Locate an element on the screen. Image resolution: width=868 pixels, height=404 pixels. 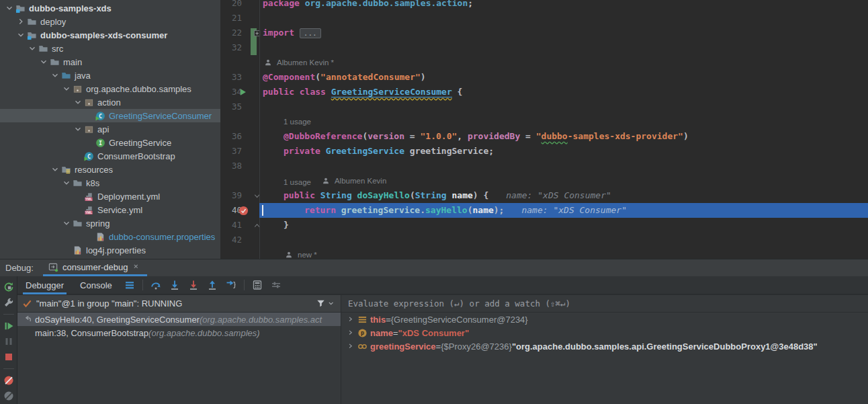
variable-row-name: pname = "xDS Consumer" is located at coordinates (605, 333).